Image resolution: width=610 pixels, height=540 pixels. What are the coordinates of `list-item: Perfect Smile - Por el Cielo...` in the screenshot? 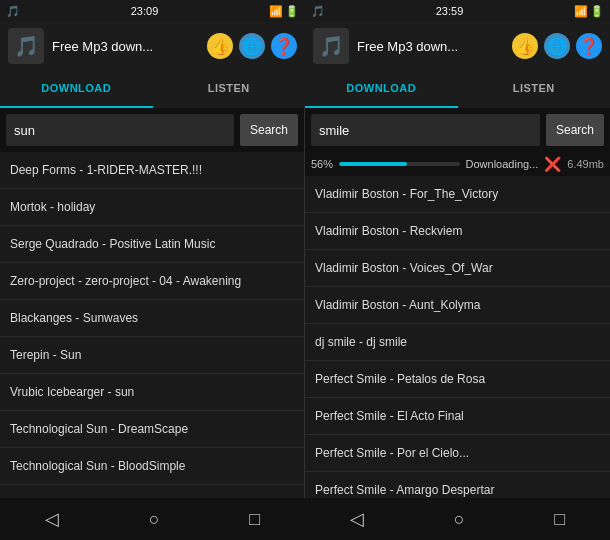 It's located at (458, 454).